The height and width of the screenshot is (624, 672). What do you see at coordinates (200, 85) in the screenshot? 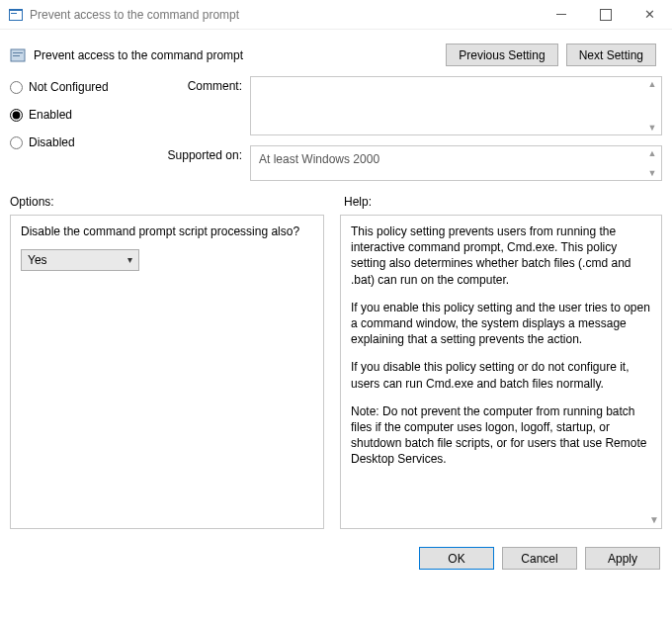
I see `comment-label: Comment:` at bounding box center [200, 85].